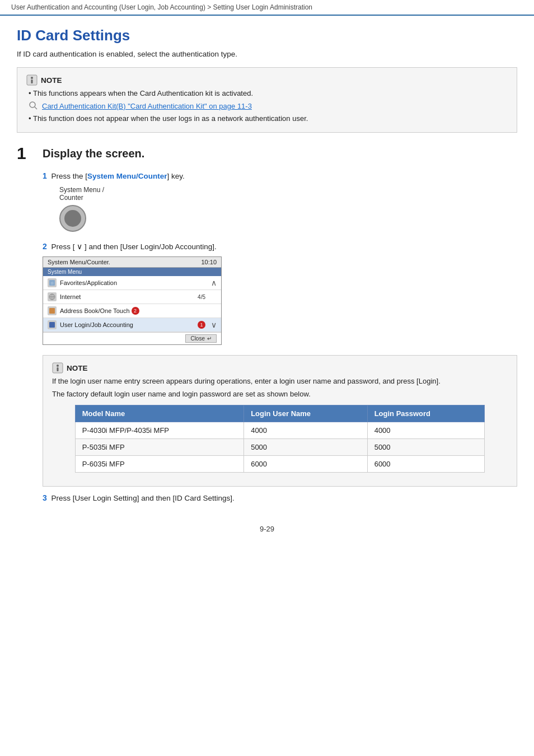  Describe the element at coordinates (132, 301) in the screenshot. I see `screen-mock: System Menu/Counter. 10:10 System Menu ☆…` at that location.